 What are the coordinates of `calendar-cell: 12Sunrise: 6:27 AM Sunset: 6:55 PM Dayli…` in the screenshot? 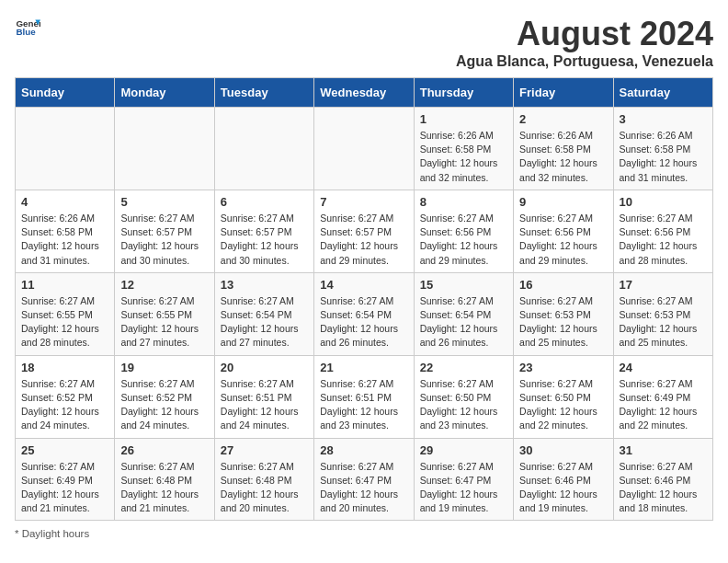 It's located at (165, 314).